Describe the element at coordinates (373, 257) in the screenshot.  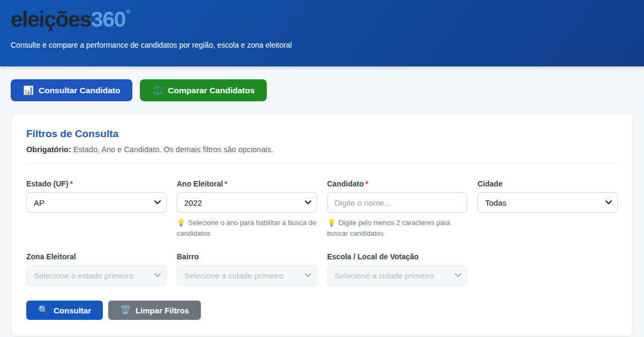
I see `escola-label-text: Escola / Local de Votação` at that location.